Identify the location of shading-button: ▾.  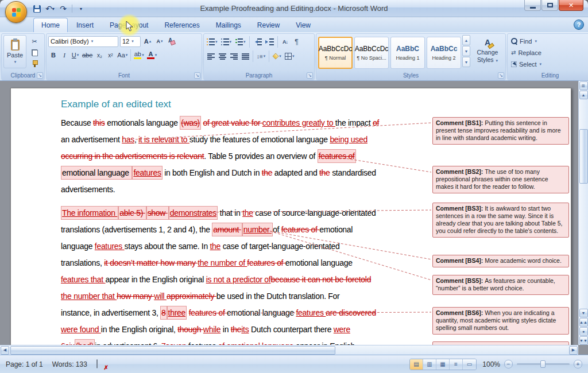
(277, 56).